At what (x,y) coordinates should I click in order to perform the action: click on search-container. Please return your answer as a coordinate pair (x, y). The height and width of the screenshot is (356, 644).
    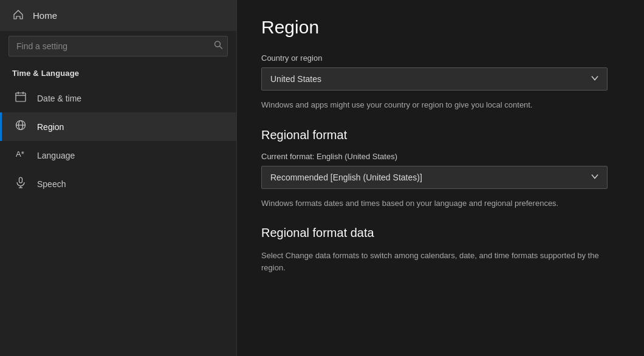
    Looking at the image, I should click on (118, 46).